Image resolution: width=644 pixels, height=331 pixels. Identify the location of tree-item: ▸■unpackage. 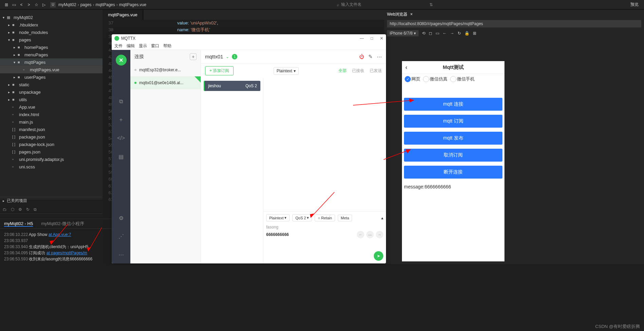
(51, 92).